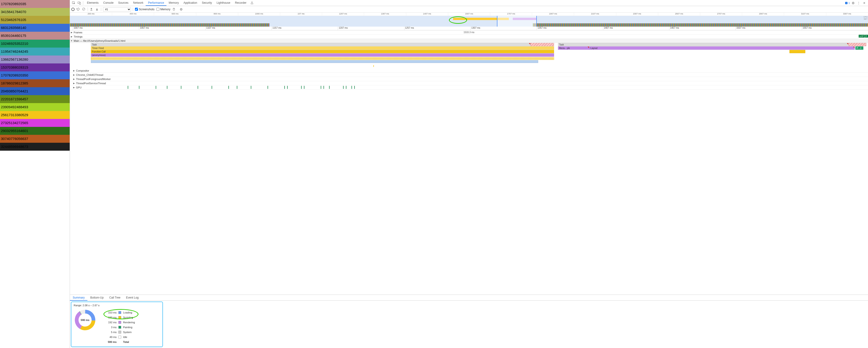 Image resolution: width=868 pixels, height=348 pixels. I want to click on legend-row: 590 msTotal, so click(120, 342).